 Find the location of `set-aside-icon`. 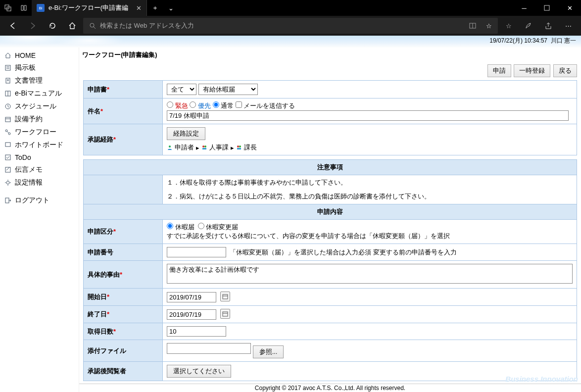

set-aside-icon is located at coordinates (24, 8).